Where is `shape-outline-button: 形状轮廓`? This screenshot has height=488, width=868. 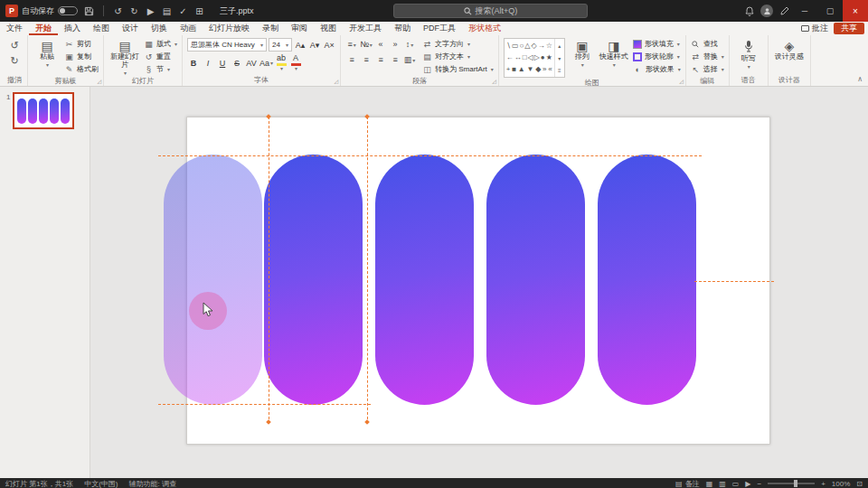
shape-outline-button: 形状轮廓 is located at coordinates (656, 56).